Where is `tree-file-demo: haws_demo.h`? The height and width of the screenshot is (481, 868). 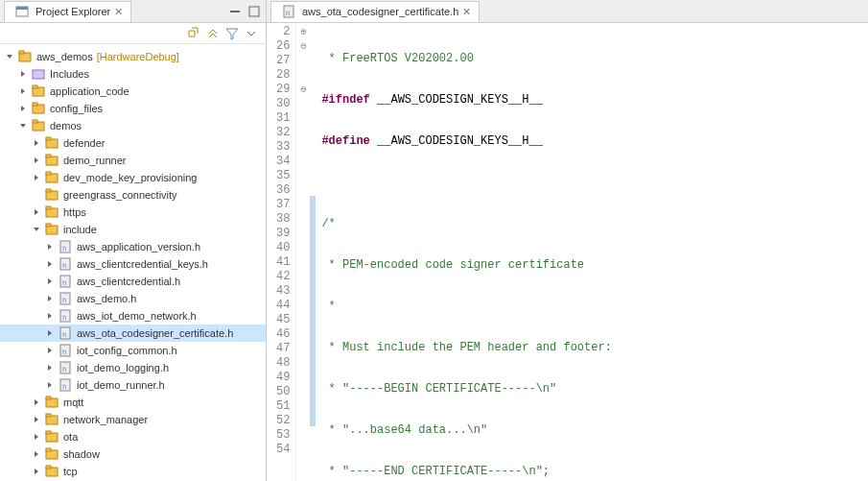
tree-file-demo: haws_demo.h is located at coordinates (132, 299).